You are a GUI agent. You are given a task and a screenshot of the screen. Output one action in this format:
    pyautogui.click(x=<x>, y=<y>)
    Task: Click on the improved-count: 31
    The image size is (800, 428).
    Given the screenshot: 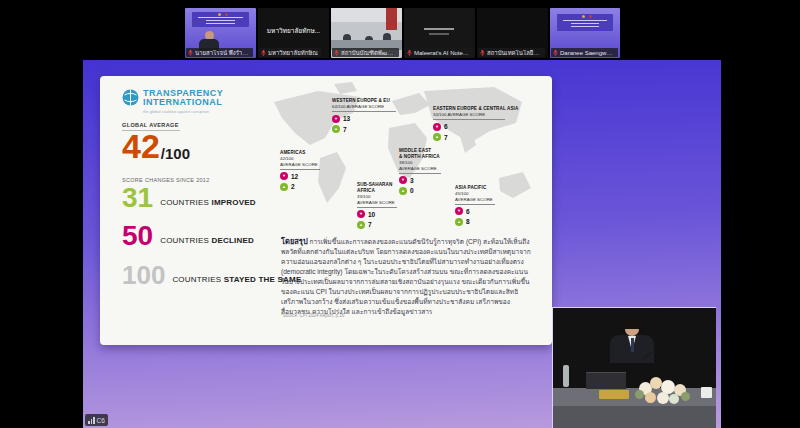 What is the action you would take?
    pyautogui.click(x=138, y=198)
    